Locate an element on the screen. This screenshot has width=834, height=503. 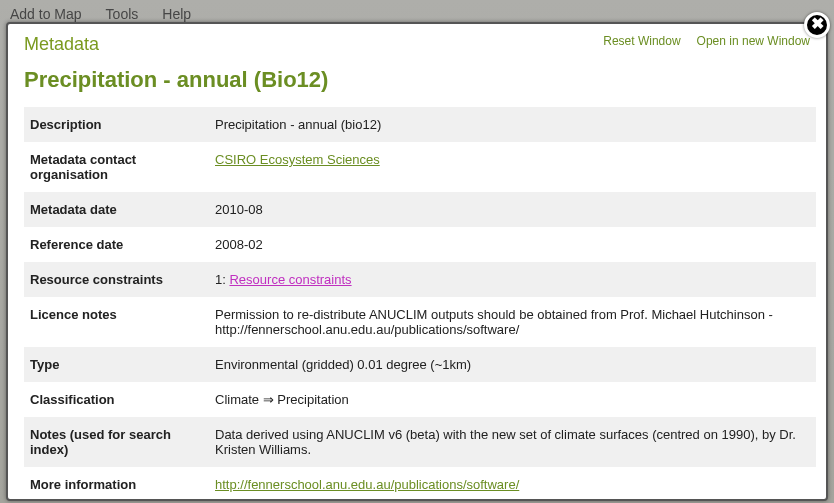
row-more-info: More information http://fennerschool.anu… is located at coordinates (420, 483).